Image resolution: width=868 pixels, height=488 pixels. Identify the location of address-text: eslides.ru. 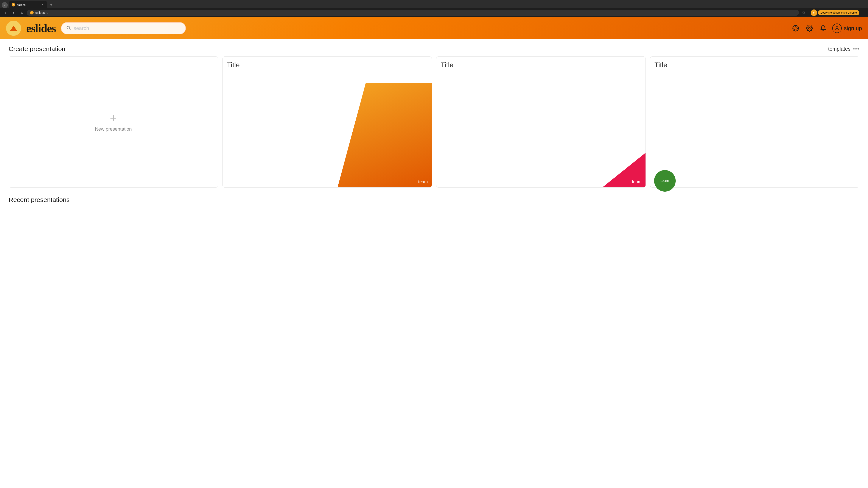
(42, 13).